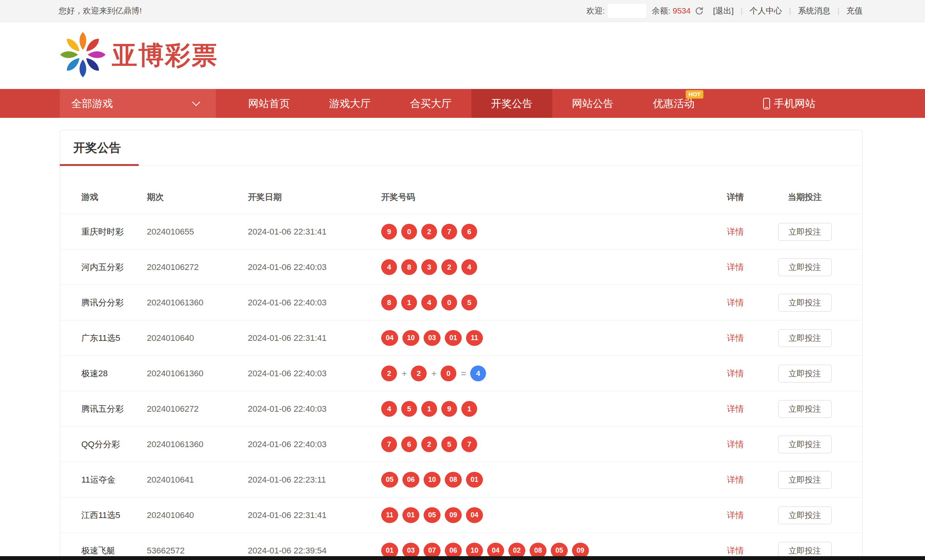  I want to click on nav-item-4: 开奖公告, so click(512, 103).